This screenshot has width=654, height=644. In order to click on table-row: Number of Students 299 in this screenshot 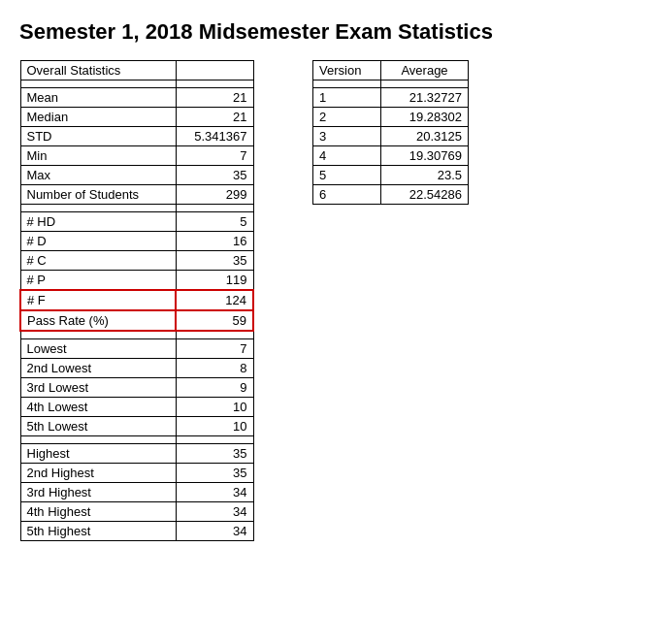, I will do `click(137, 195)`.